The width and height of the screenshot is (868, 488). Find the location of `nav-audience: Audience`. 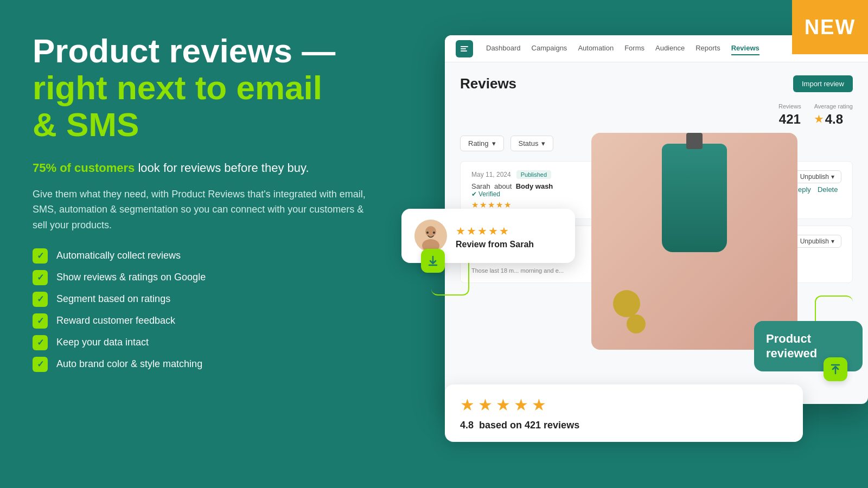

nav-audience: Audience is located at coordinates (670, 49).